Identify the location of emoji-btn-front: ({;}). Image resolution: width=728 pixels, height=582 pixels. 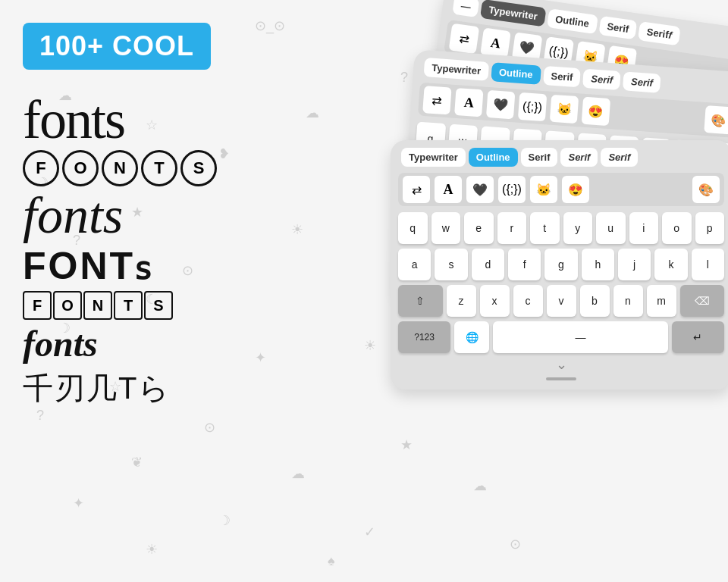
(512, 189).